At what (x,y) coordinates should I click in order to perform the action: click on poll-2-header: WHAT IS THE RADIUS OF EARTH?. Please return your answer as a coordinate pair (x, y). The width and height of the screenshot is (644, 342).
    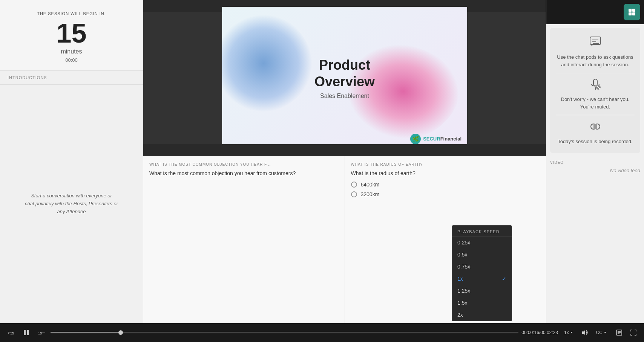
    Looking at the image, I should click on (446, 164).